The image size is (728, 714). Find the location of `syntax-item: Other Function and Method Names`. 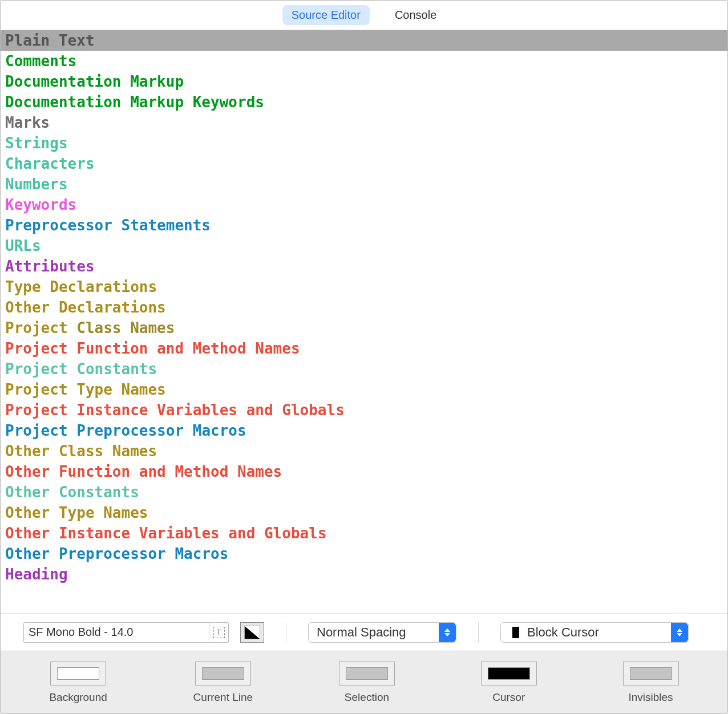

syntax-item: Other Function and Method Names is located at coordinates (364, 472).